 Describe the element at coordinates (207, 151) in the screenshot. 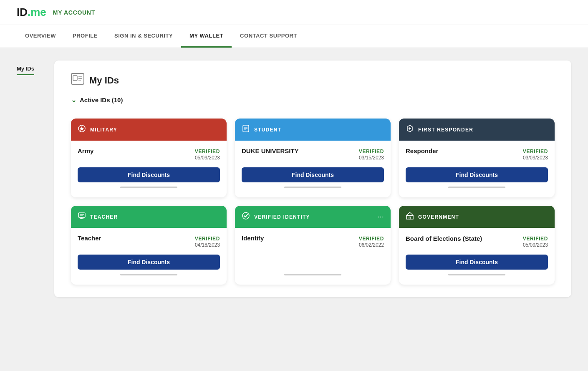

I see `card-military-verified-label: VERIFIED` at that location.